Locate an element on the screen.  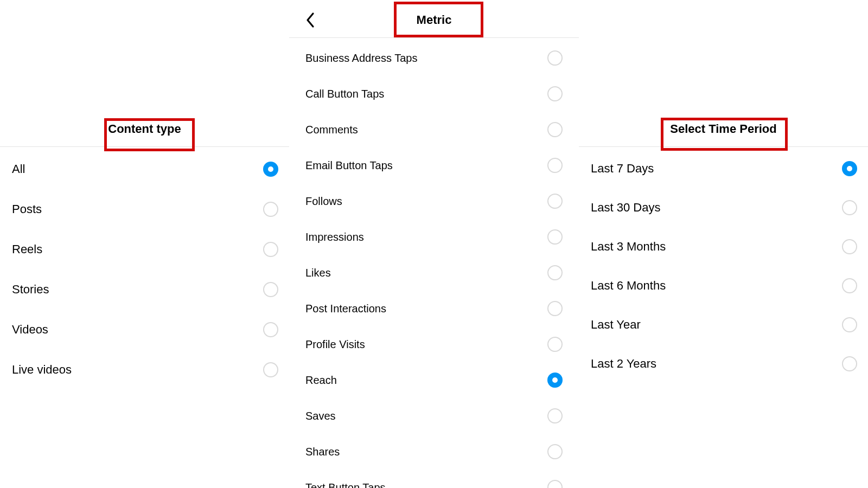
content-type-option-label: Posts is located at coordinates (27, 209).